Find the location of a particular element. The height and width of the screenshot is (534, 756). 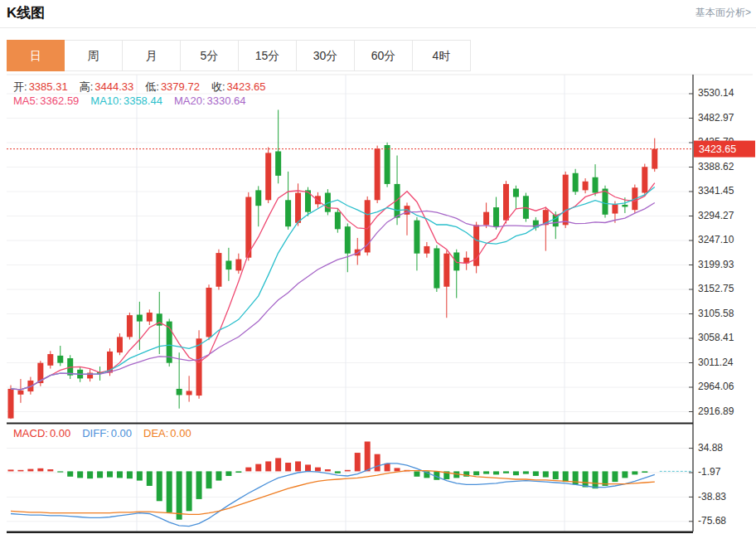

svg-text: 3247.10 is located at coordinates (716, 240).